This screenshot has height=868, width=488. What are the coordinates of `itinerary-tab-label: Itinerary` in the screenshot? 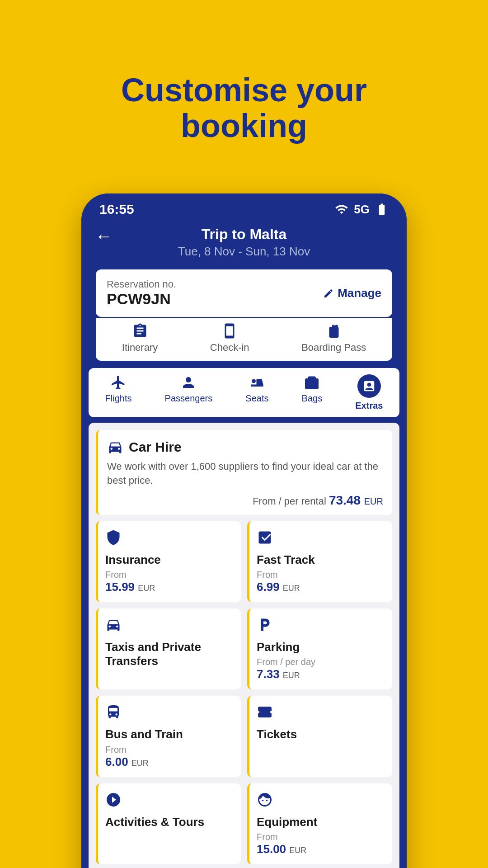 It's located at (140, 348).